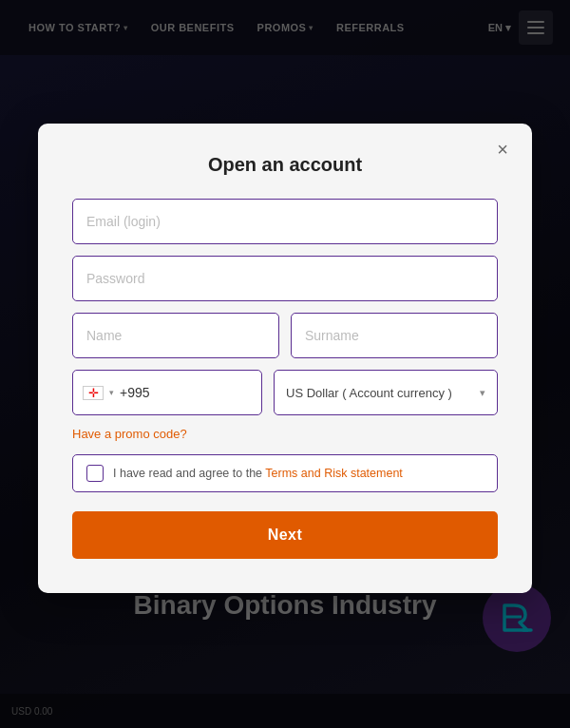 The image size is (570, 728). I want to click on currency-dropdown: US Dollar ( Account currency ) ▾, so click(386, 393).